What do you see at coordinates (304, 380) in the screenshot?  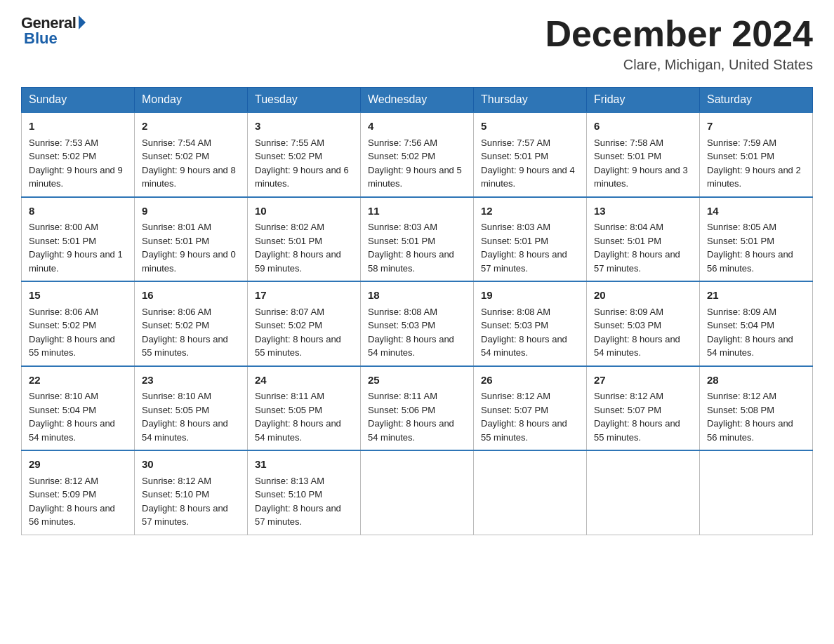 I see `day-number: 24` at bounding box center [304, 380].